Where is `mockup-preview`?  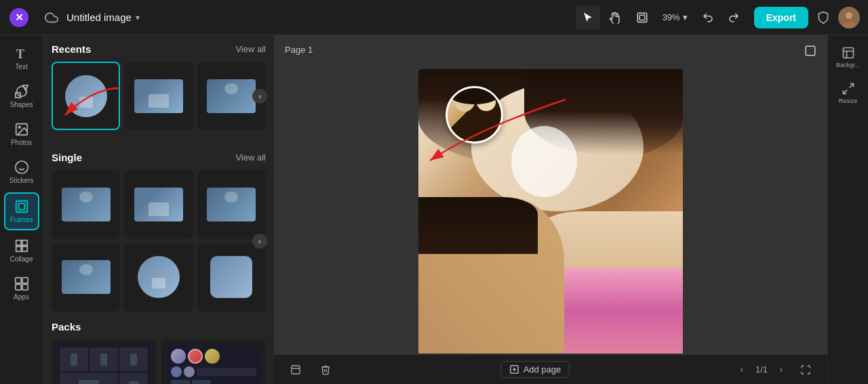 mockup-preview is located at coordinates (104, 364).